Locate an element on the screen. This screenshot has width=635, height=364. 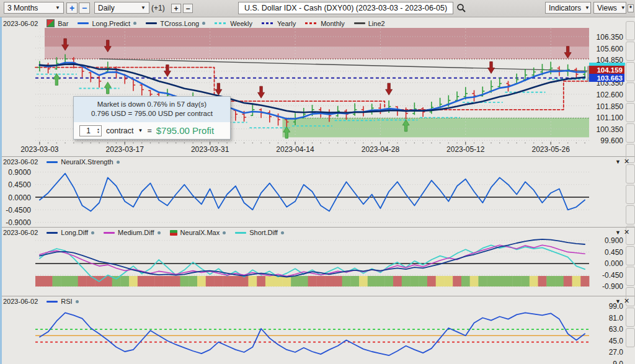
x-axis-label: 2023-05-12 is located at coordinates (466, 149).